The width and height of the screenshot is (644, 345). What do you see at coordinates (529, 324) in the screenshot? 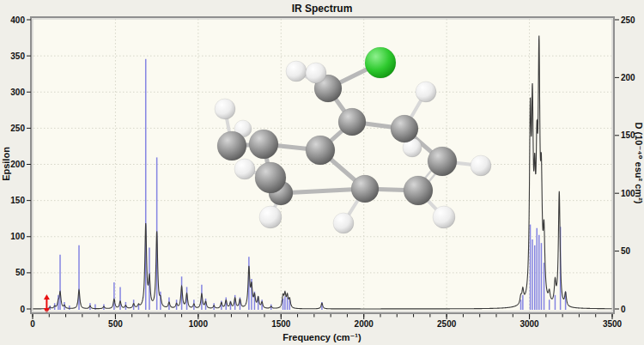
I see `tick-label: 3000` at bounding box center [529, 324].